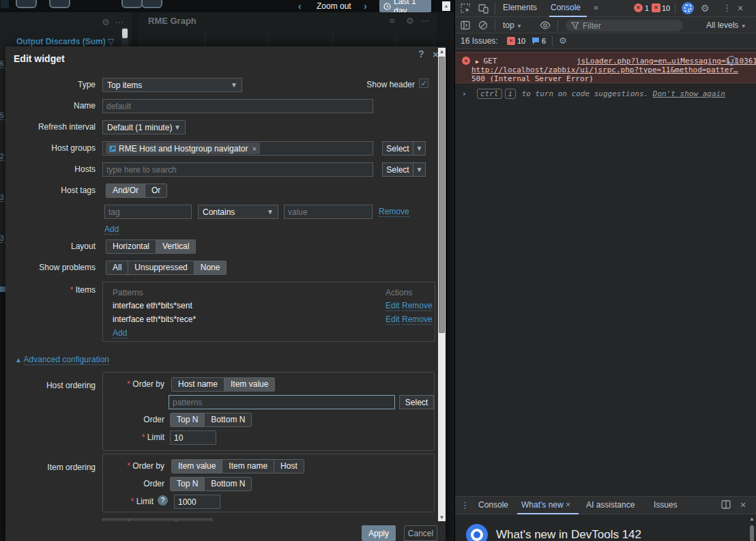 The image size is (756, 541). I want to click on segment-none: None, so click(210, 267).